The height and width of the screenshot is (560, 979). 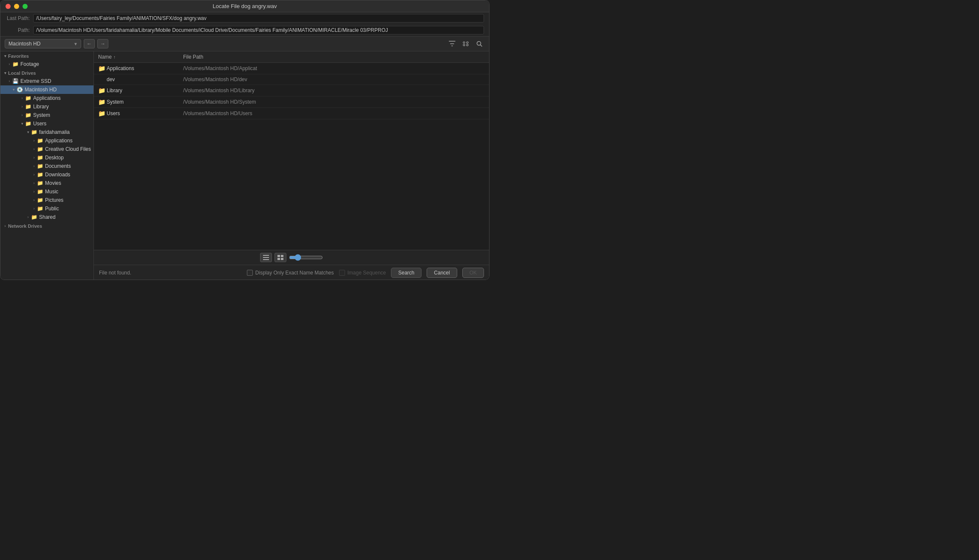 What do you see at coordinates (47, 175) in the screenshot?
I see `sidebar-item-downloads: › 📁 Downloads` at bounding box center [47, 175].